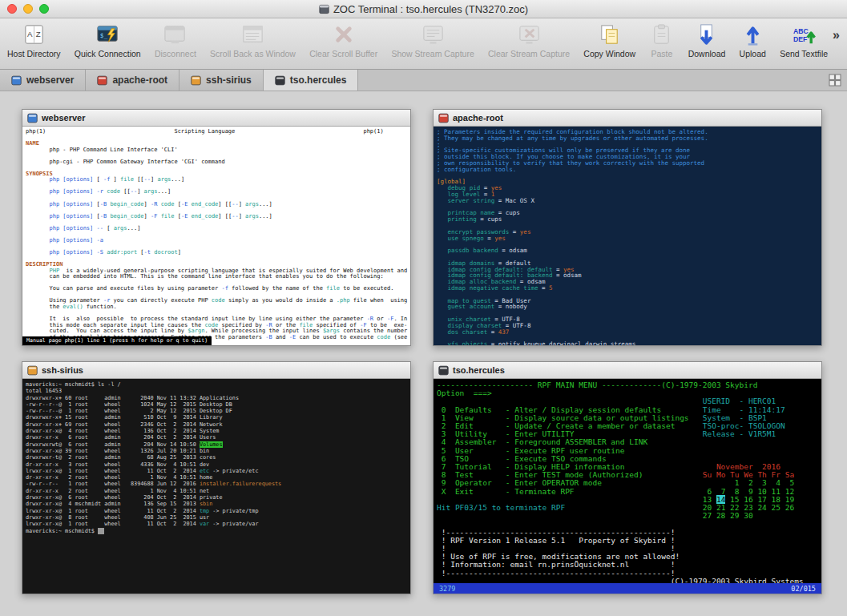 The width and height of the screenshot is (847, 616). What do you see at coordinates (627, 119) in the screenshot?
I see `pane-apache-root-titlebar: apache-root` at bounding box center [627, 119].